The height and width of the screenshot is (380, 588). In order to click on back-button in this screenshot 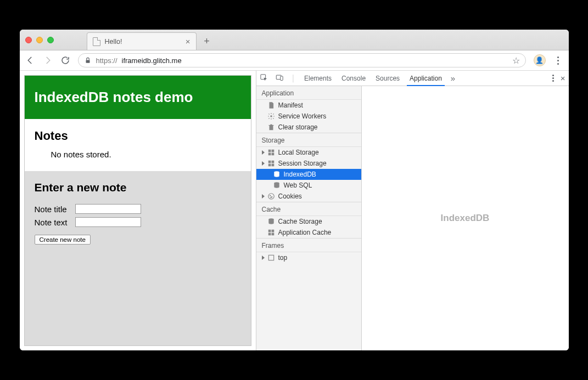, I will do `click(30, 60)`.